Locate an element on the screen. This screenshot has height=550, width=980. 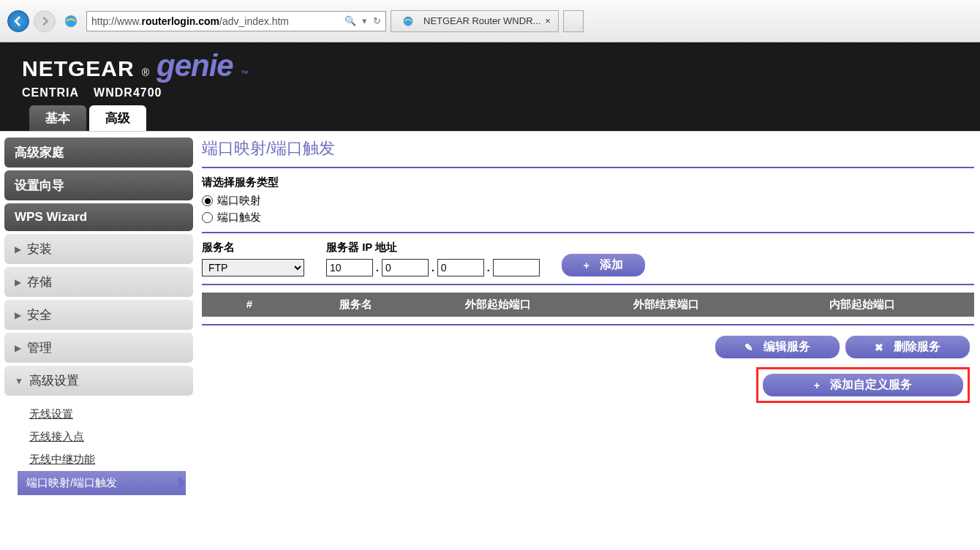
radio-unchecked-icon is located at coordinates (208, 218).